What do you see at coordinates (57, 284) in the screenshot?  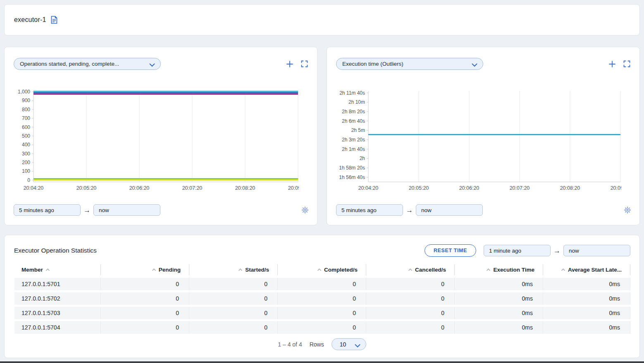 I see `member-cell: 127.0.0.1:5701` at bounding box center [57, 284].